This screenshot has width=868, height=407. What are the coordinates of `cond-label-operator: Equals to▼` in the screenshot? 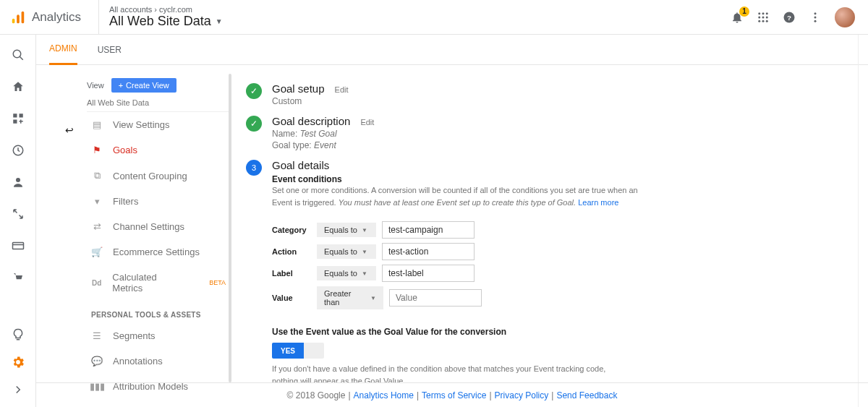 It's located at (346, 273).